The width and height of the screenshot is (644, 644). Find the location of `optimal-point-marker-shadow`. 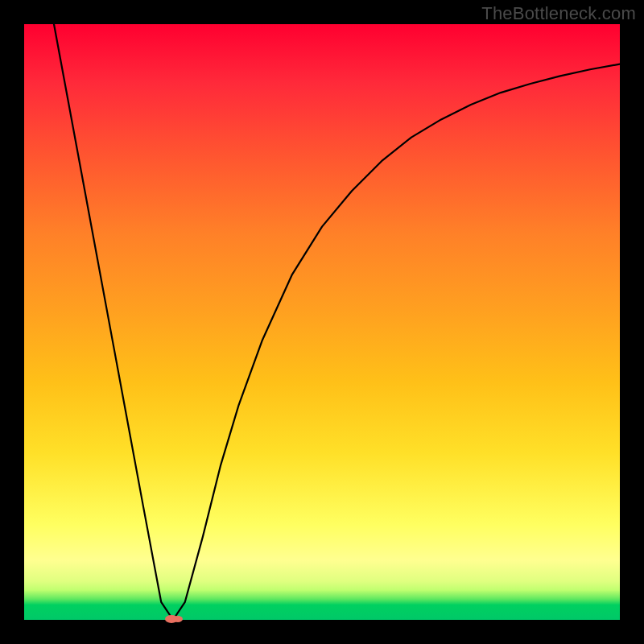

optimal-point-marker-shadow is located at coordinates (178, 619).